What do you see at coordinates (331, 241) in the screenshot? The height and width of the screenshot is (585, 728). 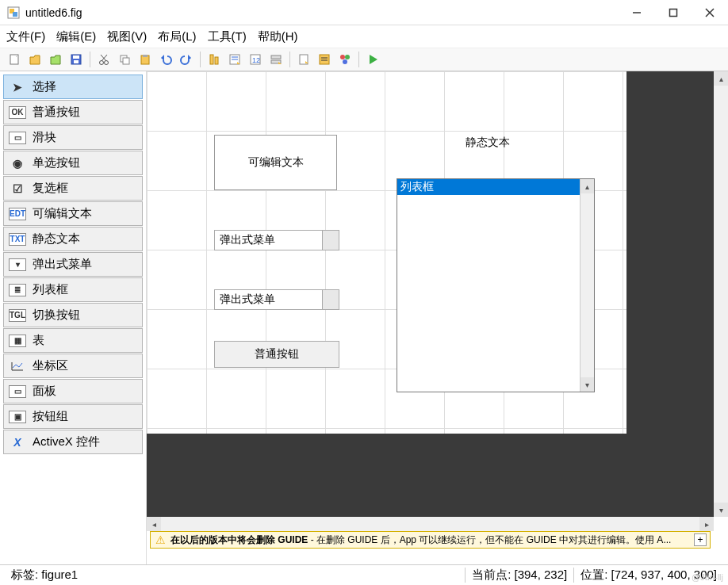 I see `chevron-down-icon: ▾` at bounding box center [331, 241].